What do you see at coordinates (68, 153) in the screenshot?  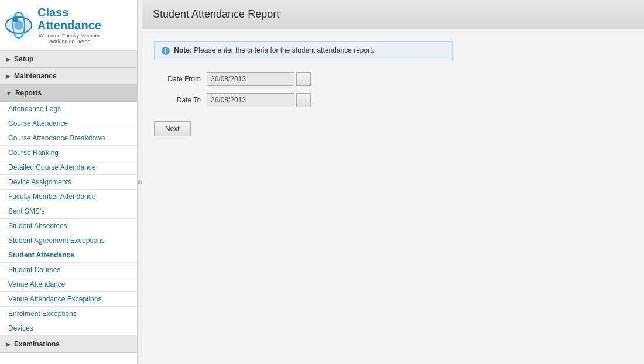 I see `nav-item-course-ranking: Course Ranking` at bounding box center [68, 153].